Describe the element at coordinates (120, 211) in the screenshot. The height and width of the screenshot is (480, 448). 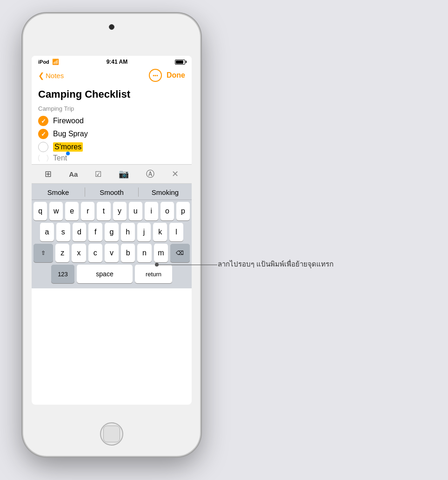
I see `key-y: y` at that location.